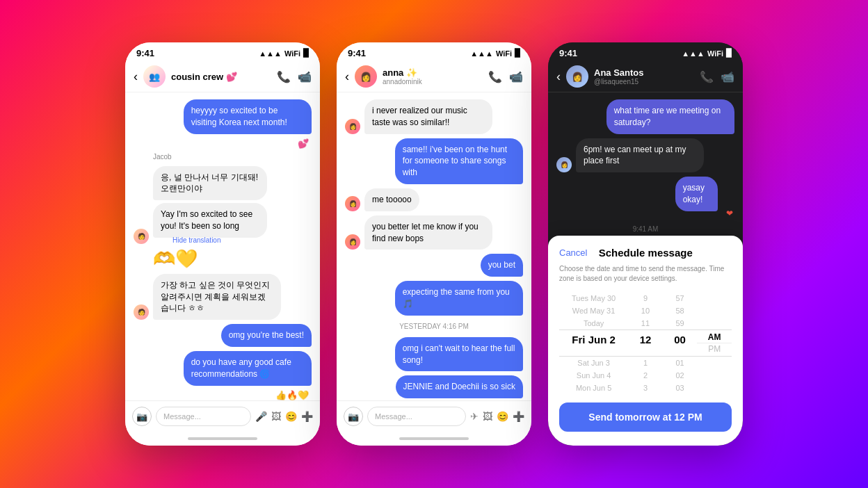 This screenshot has height=488, width=868. Describe the element at coordinates (715, 54) in the screenshot. I see `wifi-icon-3: WiFi` at that location.